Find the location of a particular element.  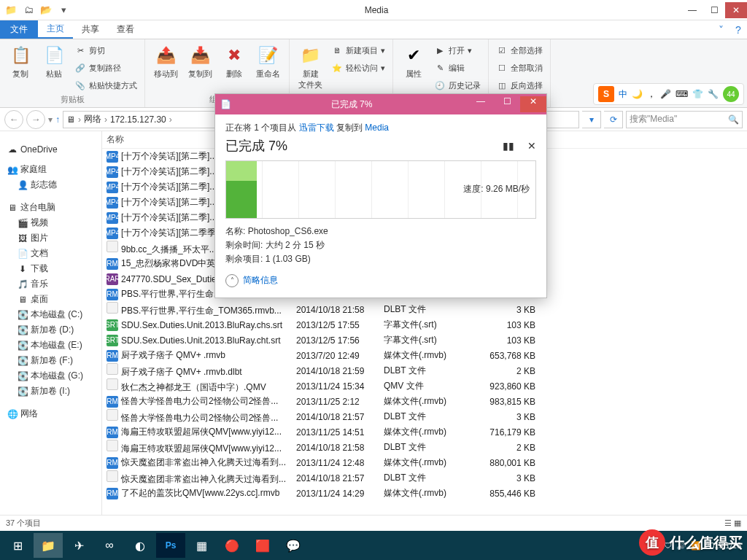

tree-item: ⬇下载 is located at coordinates (51, 268).